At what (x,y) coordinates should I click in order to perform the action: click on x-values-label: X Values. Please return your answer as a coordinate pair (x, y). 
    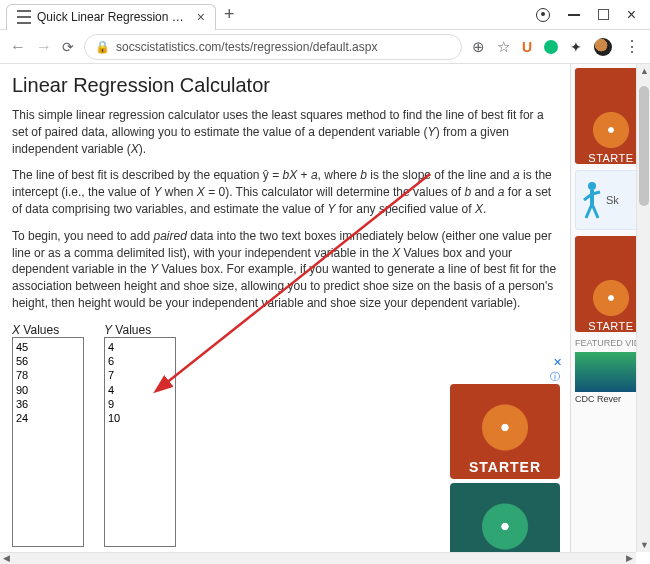
    Looking at the image, I should click on (36, 330).